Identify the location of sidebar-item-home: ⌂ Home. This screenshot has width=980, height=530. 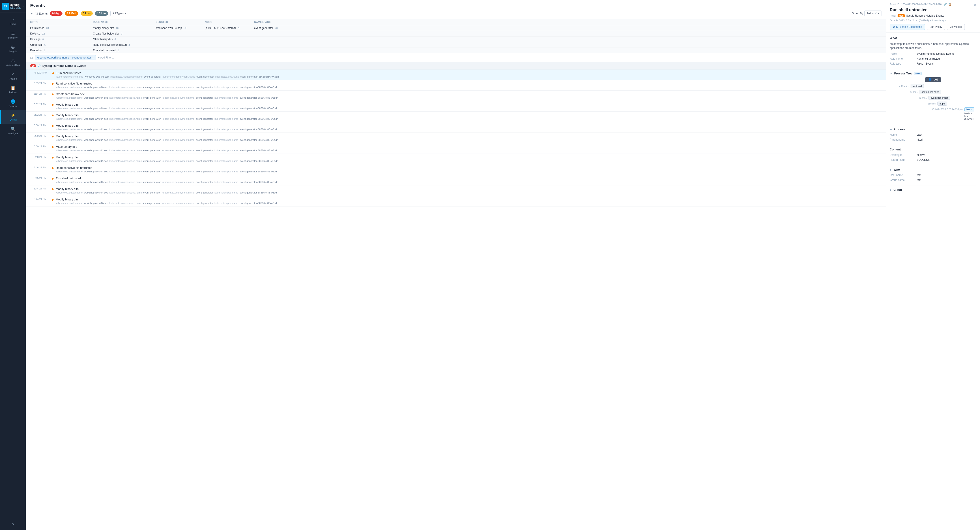
(13, 21).